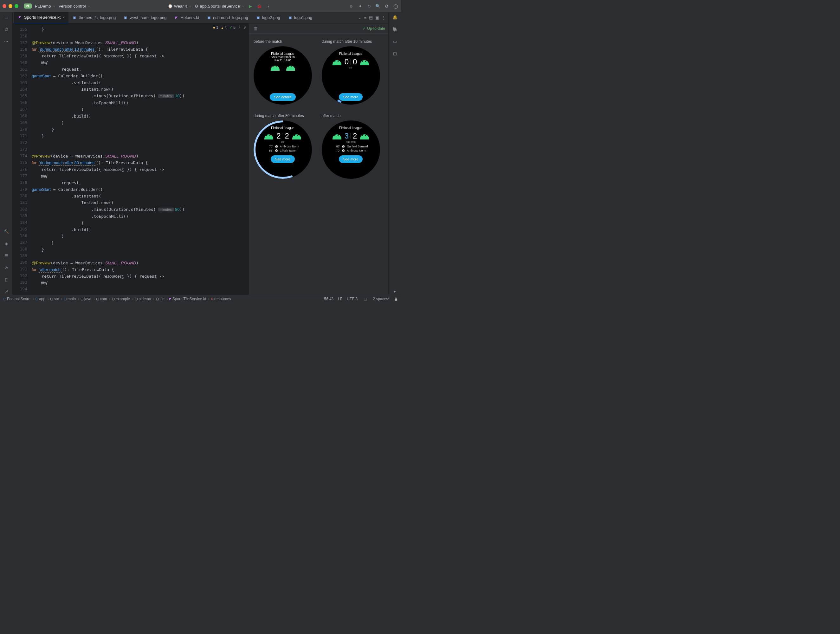 The height and width of the screenshot is (634, 840). What do you see at coordinates (201, 6) in the screenshot?
I see `main-toolbar: PL PLDemo Version control ⌚ Wear 4 ⚙ app…` at bounding box center [201, 6].